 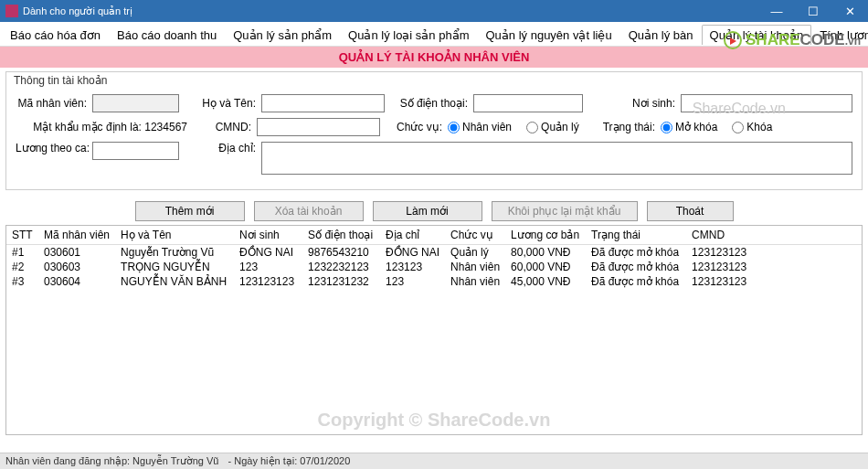 I want to click on group-legend: Thông tin tài khoản, so click(x=60, y=80).